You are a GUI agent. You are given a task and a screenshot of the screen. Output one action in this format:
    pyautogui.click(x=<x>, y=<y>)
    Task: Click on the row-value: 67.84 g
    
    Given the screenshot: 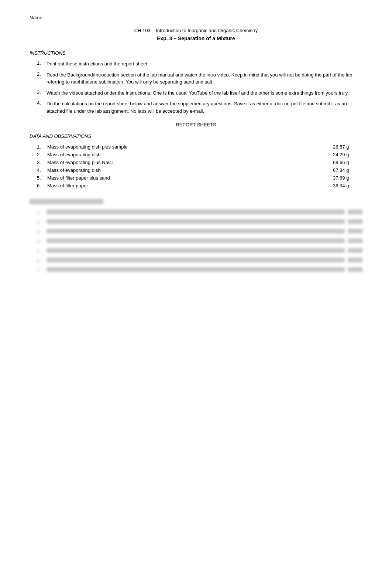 What is the action you would take?
    pyautogui.click(x=348, y=170)
    